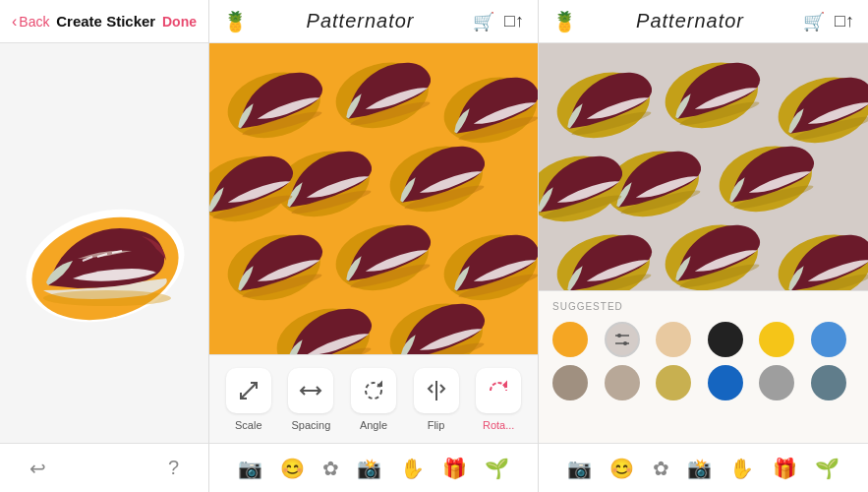  What do you see at coordinates (330, 468) in the screenshot?
I see `flower-icon: ✿` at bounding box center [330, 468].